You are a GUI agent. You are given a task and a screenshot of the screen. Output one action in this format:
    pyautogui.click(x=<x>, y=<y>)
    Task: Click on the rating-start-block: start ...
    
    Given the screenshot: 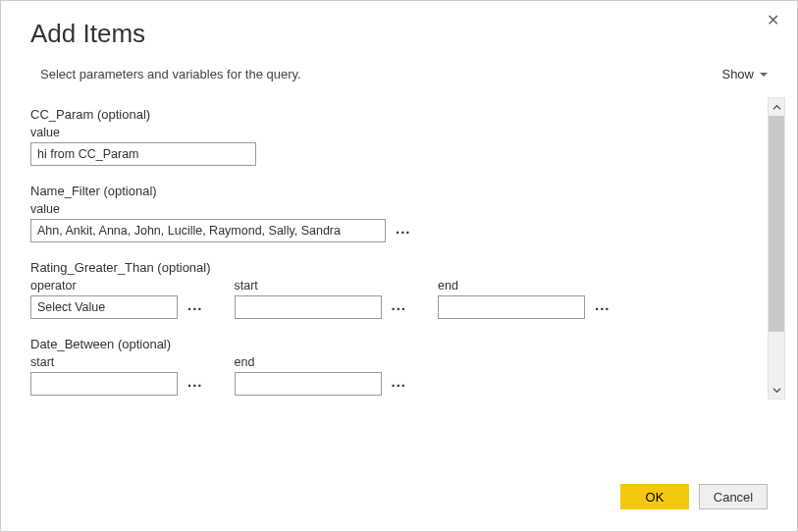 What is the action you would take?
    pyautogui.click(x=322, y=298)
    